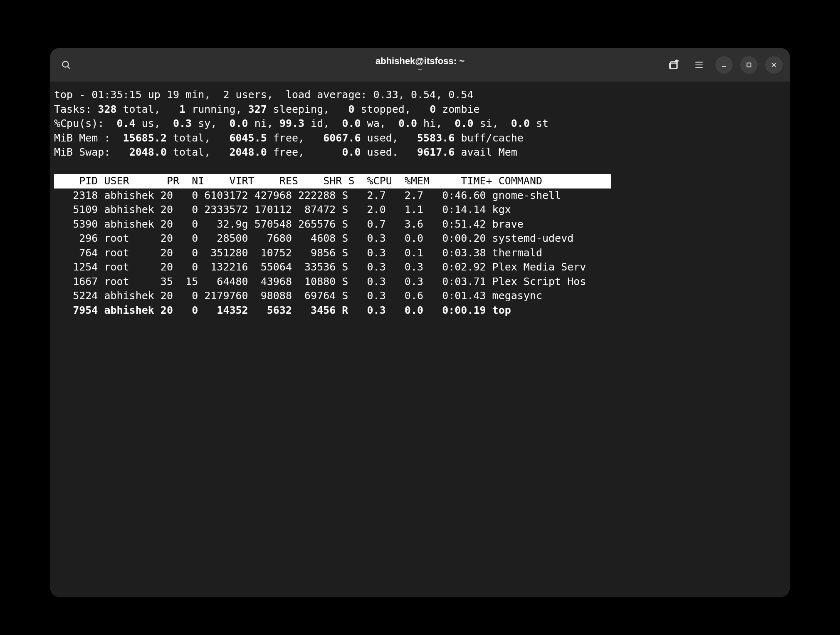 The height and width of the screenshot is (635, 840). What do you see at coordinates (724, 65) in the screenshot?
I see `minimize-button` at bounding box center [724, 65].